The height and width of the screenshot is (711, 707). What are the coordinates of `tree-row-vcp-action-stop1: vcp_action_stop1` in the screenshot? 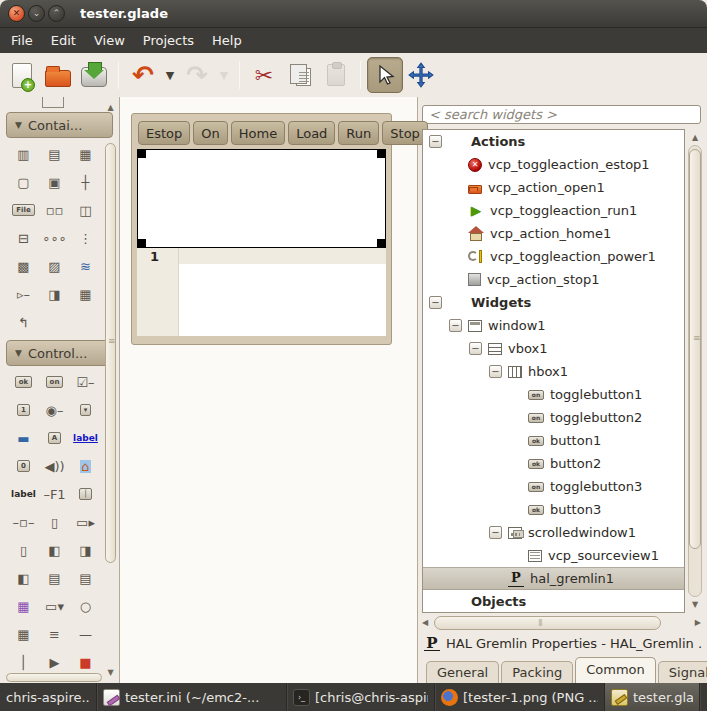 It's located at (554, 280).